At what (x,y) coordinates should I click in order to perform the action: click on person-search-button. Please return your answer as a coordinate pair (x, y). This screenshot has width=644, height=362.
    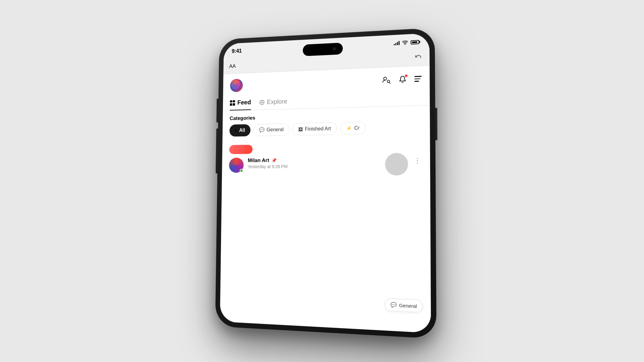
    Looking at the image, I should click on (386, 80).